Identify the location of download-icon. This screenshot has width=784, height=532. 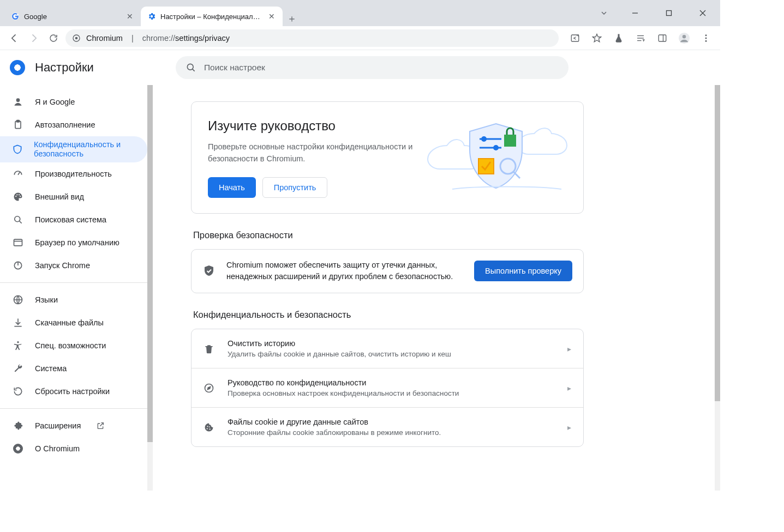
(18, 323).